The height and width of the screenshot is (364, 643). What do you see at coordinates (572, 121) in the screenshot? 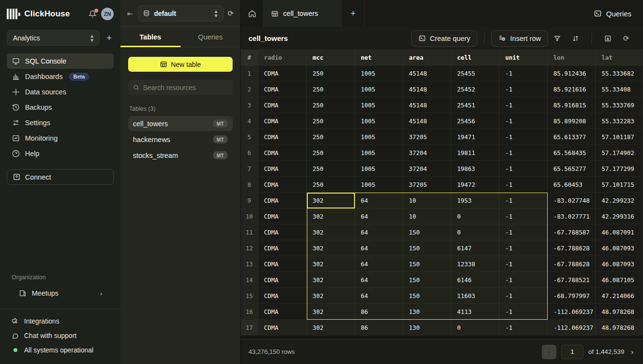
I see `table-cell: 85.899208` at bounding box center [572, 121].